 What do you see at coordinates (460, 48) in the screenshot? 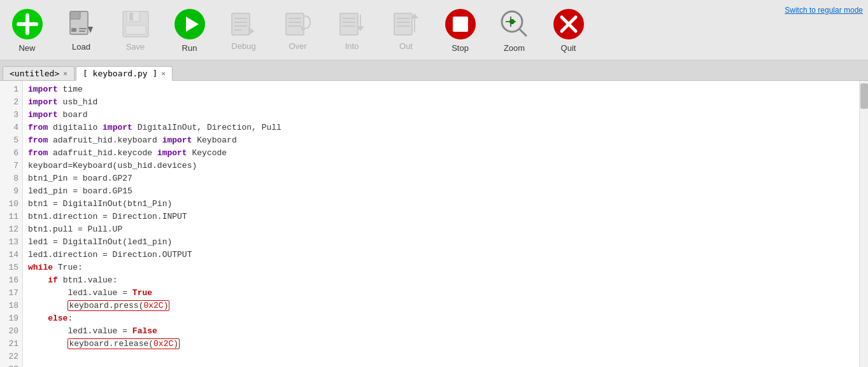
I see `stop-label: Stop` at bounding box center [460, 48].